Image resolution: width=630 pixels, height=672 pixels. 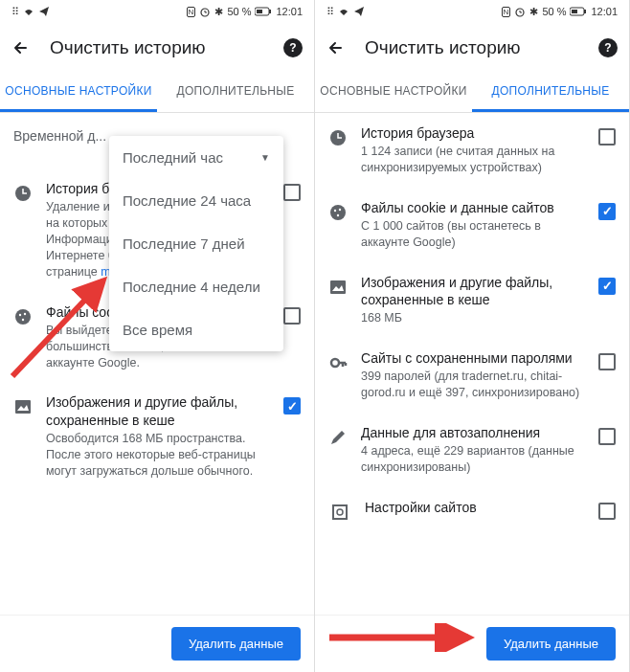 I want to click on item-title: Настройки сайтов, so click(x=475, y=507).